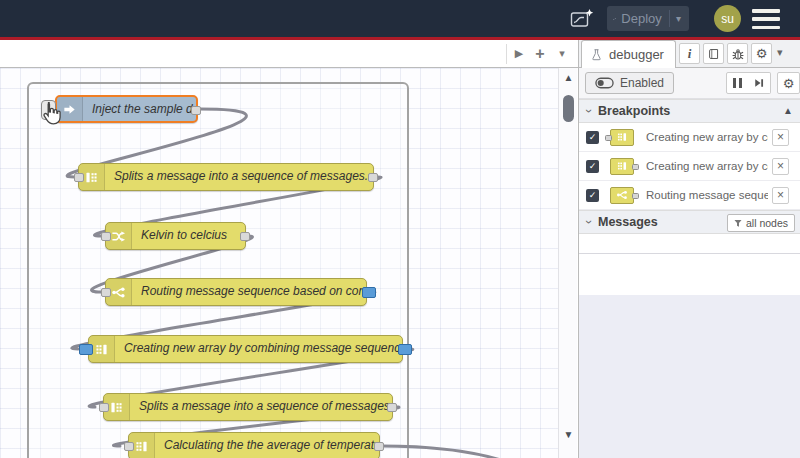  Describe the element at coordinates (254, 445) in the screenshot. I see `node-join: Calculating the the average of temperatu…` at that location.